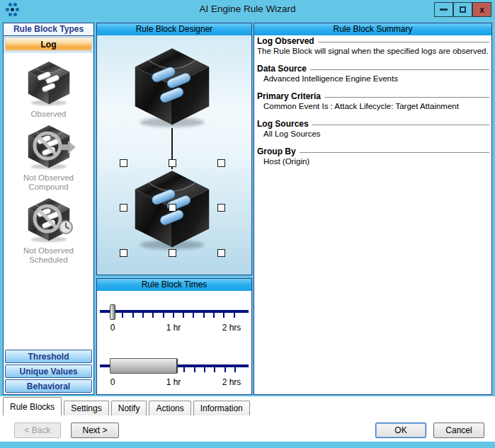  Describe the element at coordinates (49, 115) in the screenshot. I see `type-label: Observed` at that location.